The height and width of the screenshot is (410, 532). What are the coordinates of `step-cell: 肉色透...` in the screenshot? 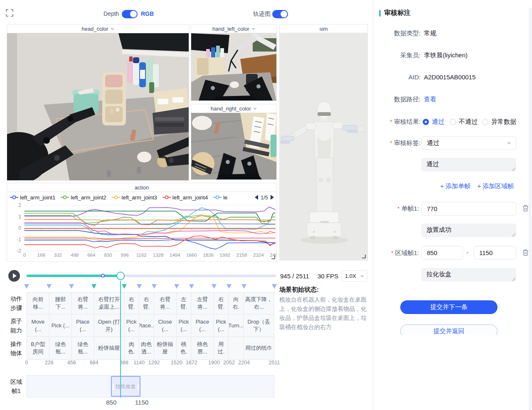 It's located at (147, 348).